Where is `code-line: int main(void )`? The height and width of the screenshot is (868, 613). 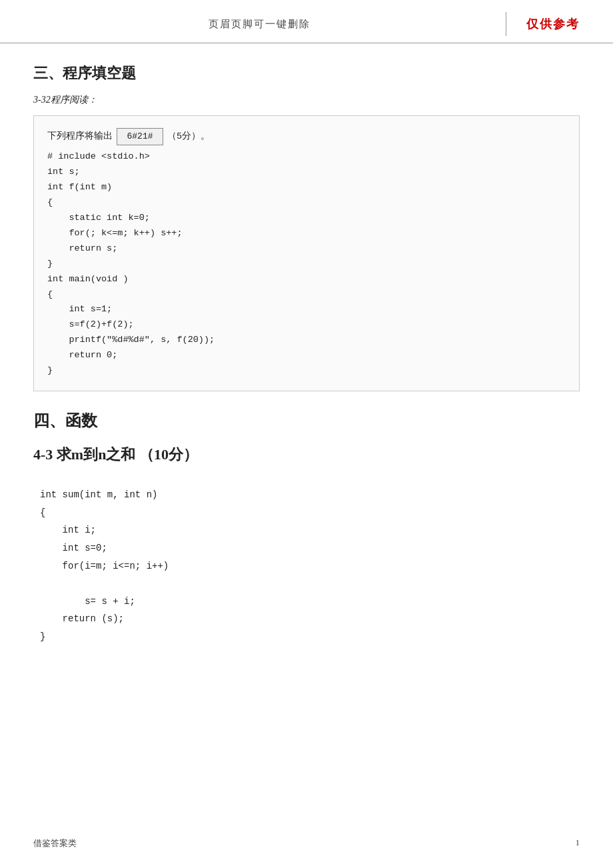
code-line: int main(void ) is located at coordinates (306, 280).